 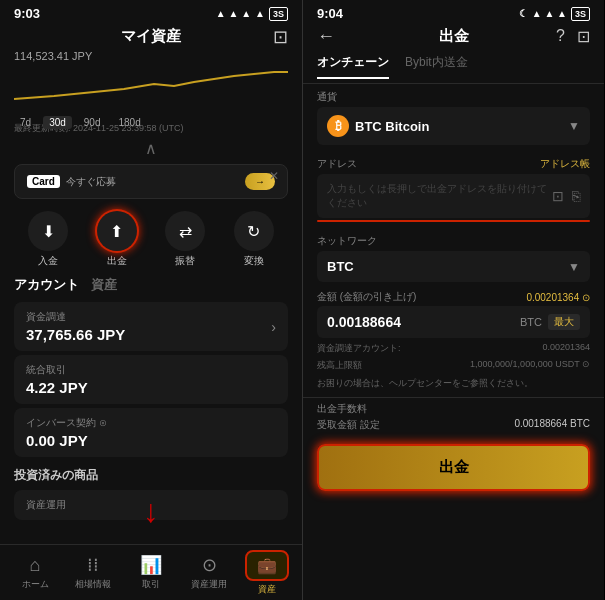 I want to click on withdraw-icon-wrap: ⬆, so click(x=117, y=231).